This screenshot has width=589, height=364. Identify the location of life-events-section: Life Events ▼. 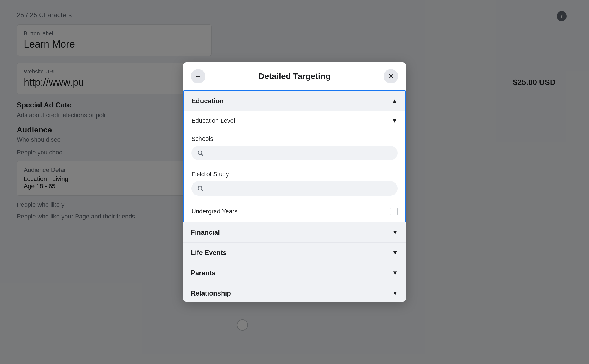
(294, 253).